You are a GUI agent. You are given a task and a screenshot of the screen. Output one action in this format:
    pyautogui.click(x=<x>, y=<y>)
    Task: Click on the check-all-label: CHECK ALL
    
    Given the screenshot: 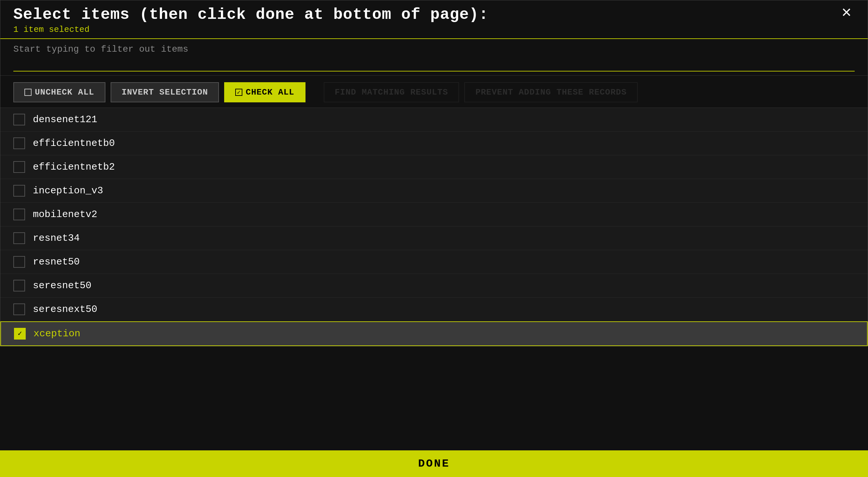 What is the action you would take?
    pyautogui.click(x=270, y=92)
    